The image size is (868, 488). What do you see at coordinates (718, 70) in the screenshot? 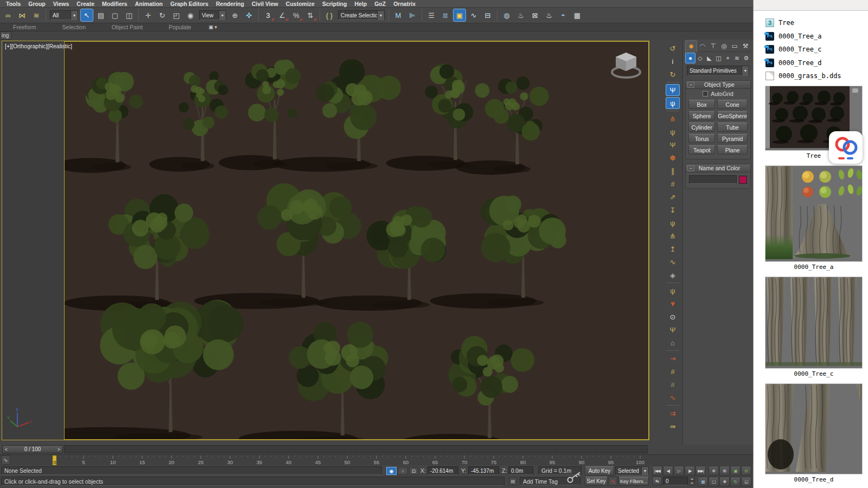
I see `primitives-category-dropdown: Standard Primitives ▼` at bounding box center [718, 70].